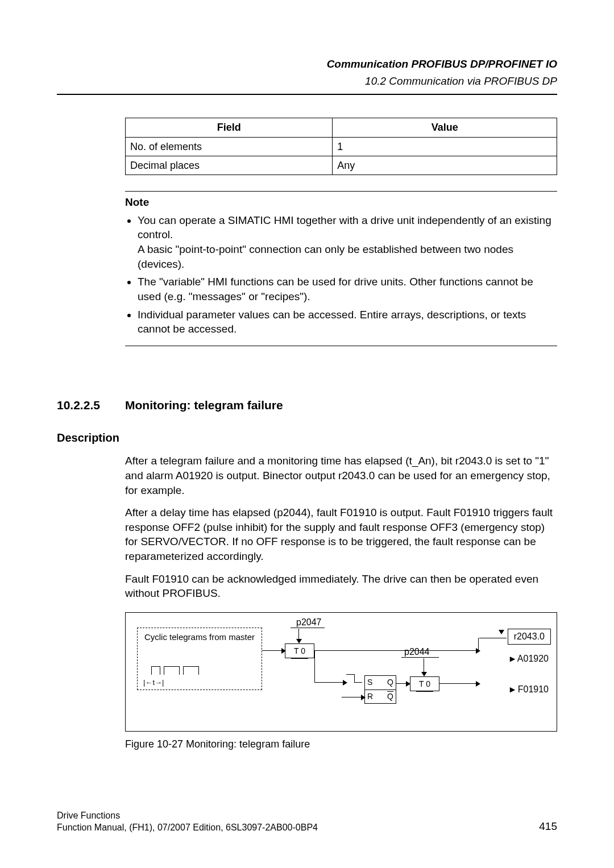 Image resolution: width=614 pixels, height=868 pixels. Describe the element at coordinates (370, 682) in the screenshot. I see `flipflop-s: S` at that location.